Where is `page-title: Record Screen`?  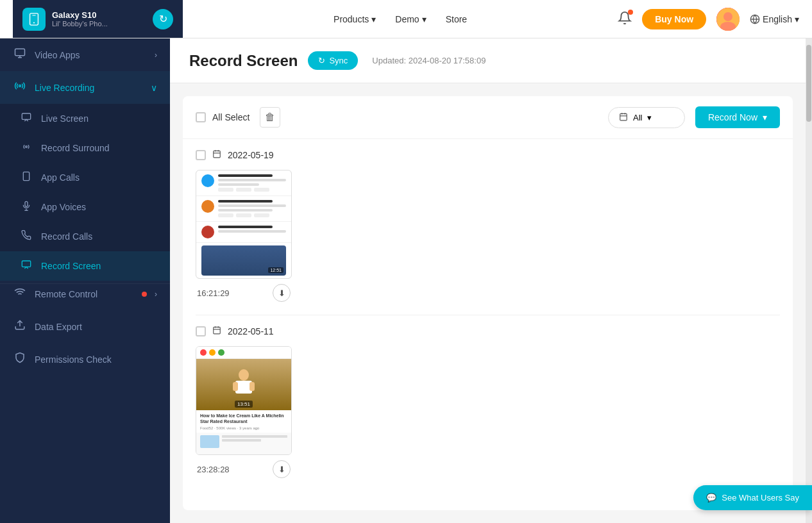 page-title: Record Screen is located at coordinates (244, 61).